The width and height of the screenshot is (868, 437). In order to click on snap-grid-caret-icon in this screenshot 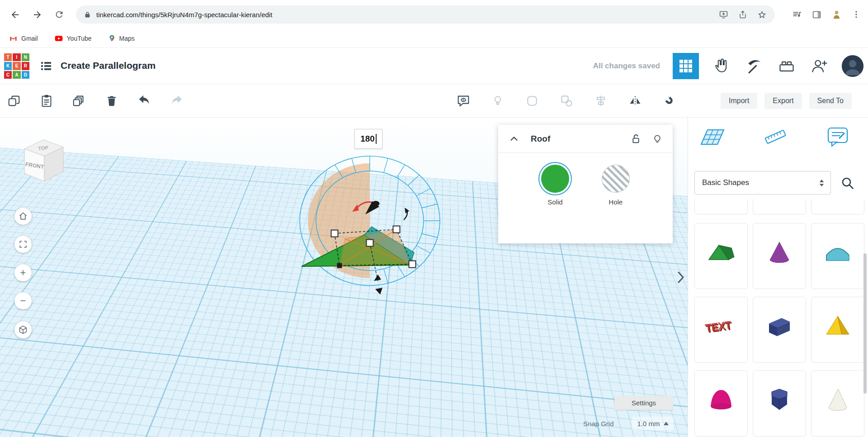, I will do `click(666, 423)`.